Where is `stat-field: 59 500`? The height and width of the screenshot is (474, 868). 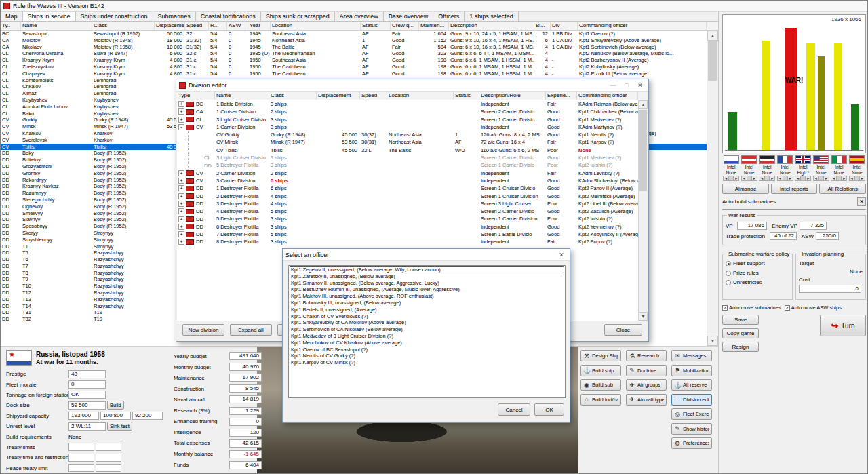
stat-field: 59 500 is located at coordinates (87, 406).